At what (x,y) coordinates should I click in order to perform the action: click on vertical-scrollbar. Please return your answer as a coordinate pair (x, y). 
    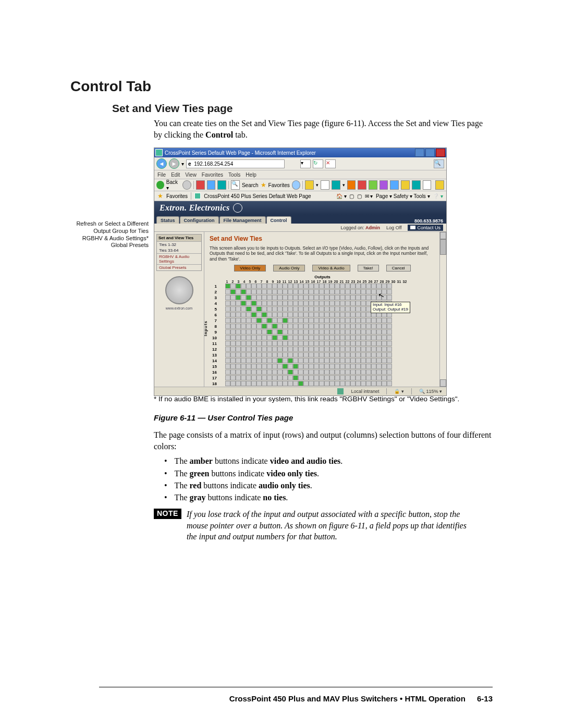
    Looking at the image, I should click on (443, 310).